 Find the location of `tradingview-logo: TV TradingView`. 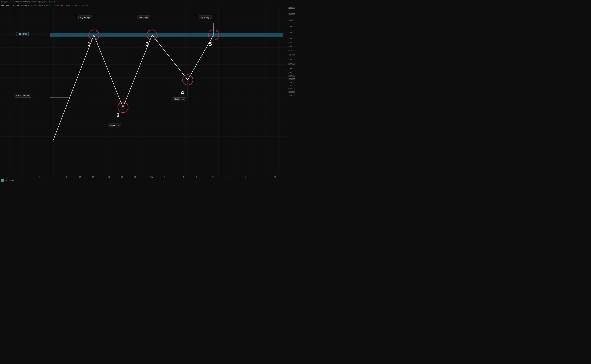

tradingview-logo: TV TradingView is located at coordinates (8, 181).